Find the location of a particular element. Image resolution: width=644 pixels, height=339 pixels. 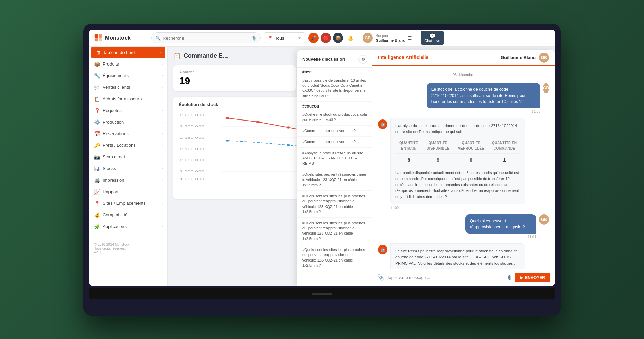

sidebar-icon-sites: 📍 is located at coordinates (97, 203).